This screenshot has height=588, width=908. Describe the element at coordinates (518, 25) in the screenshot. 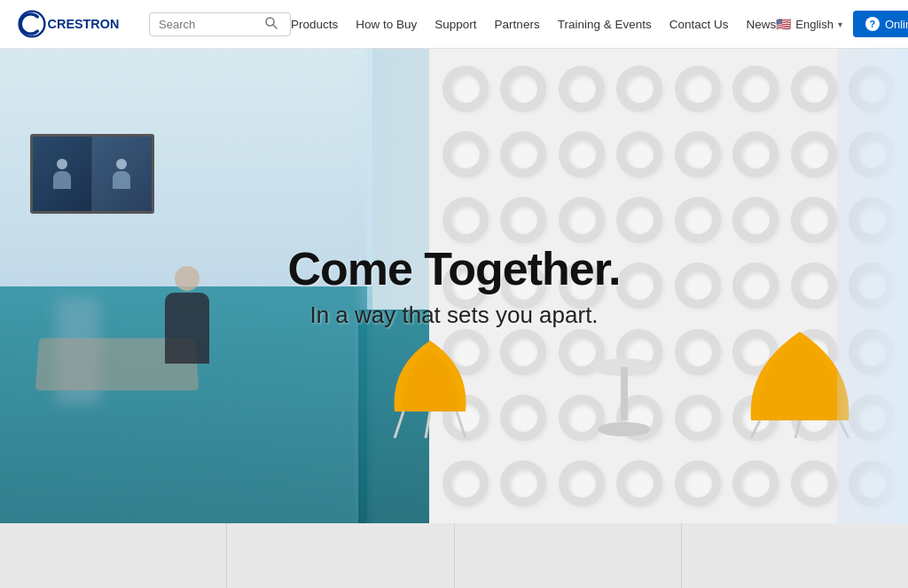

I see `nav-partners: Partners` at that location.